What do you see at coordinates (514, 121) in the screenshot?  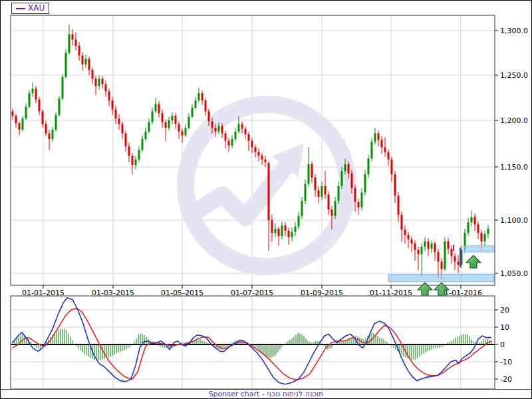 I see `price-axis-label: 1,200.0` at bounding box center [514, 121].